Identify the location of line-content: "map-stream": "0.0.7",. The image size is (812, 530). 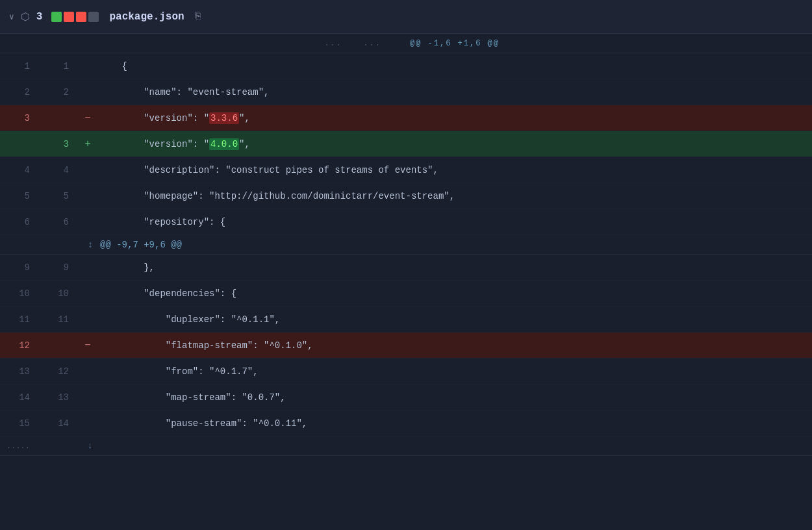
(455, 398).